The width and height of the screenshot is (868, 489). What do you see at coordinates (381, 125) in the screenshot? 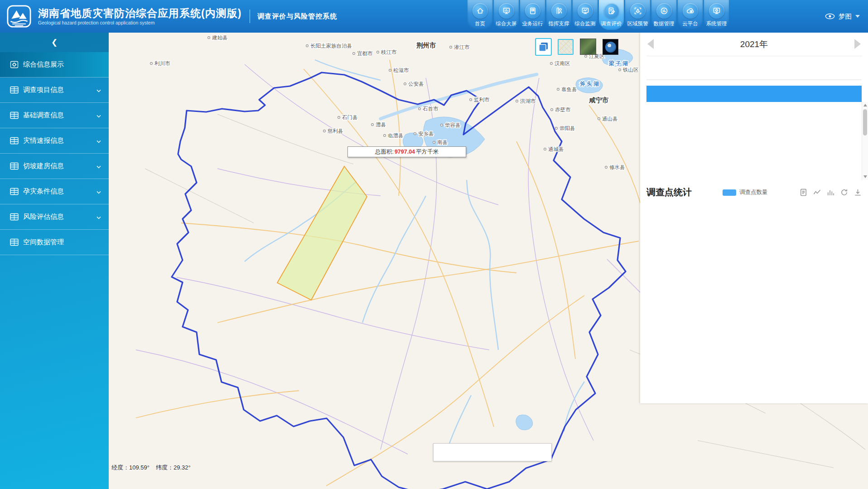
I see `map-label: 澧县` at bounding box center [381, 125].